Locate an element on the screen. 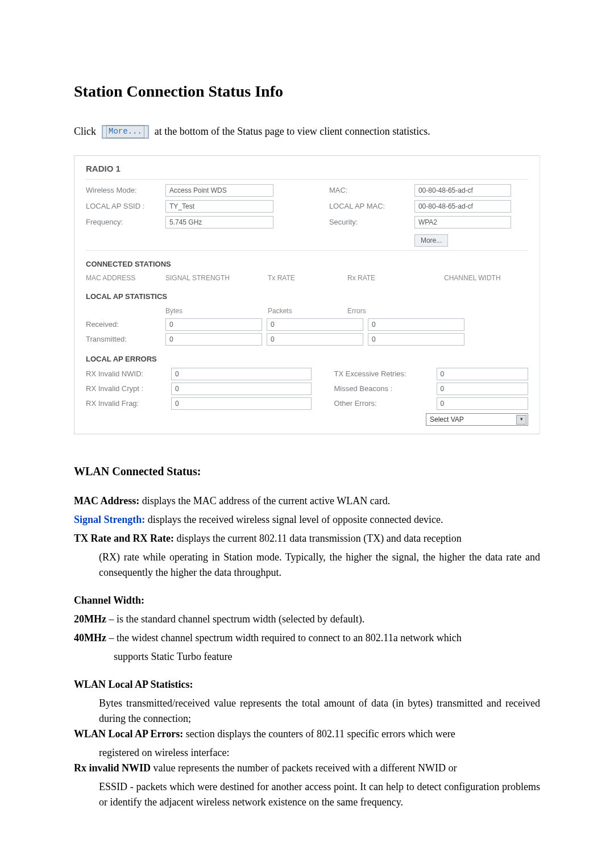 The width and height of the screenshot is (614, 868). p-40mhz: 40MHz – the widest channel spectrum widt… is located at coordinates (307, 638).